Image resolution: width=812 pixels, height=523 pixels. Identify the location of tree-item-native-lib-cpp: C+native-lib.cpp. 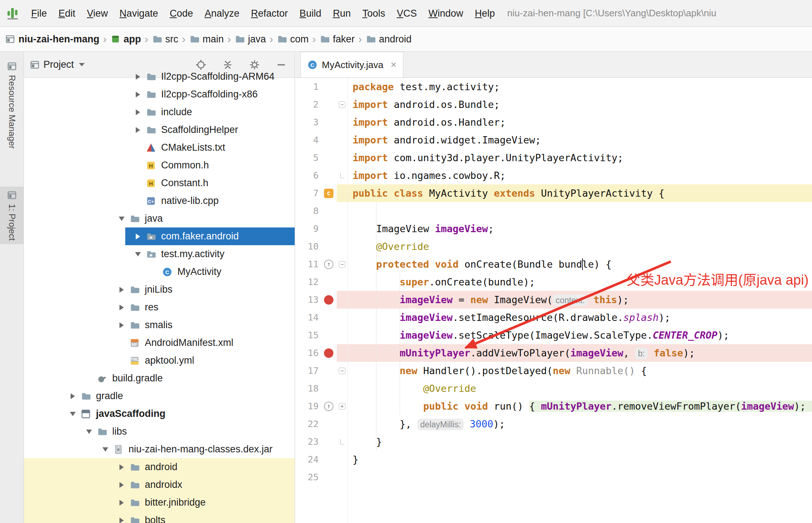
(159, 201).